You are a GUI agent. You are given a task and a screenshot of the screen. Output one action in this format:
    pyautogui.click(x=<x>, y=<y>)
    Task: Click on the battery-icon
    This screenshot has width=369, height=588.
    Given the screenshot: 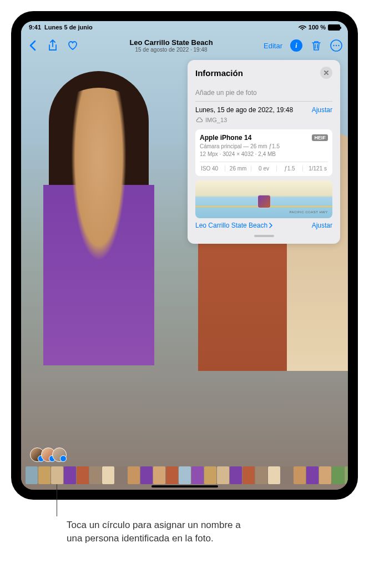 What is the action you would take?
    pyautogui.click(x=334, y=28)
    